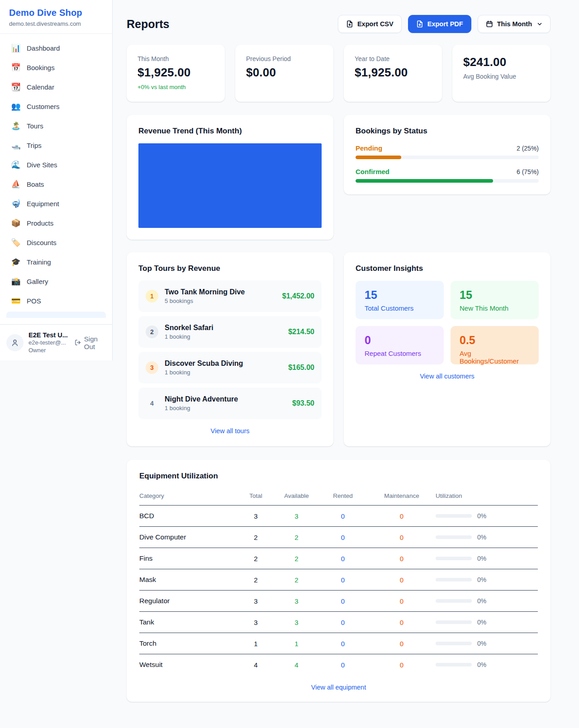 The width and height of the screenshot is (579, 728). What do you see at coordinates (43, 48) in the screenshot?
I see `sidebar-item-label: Dashboard` at bounding box center [43, 48].